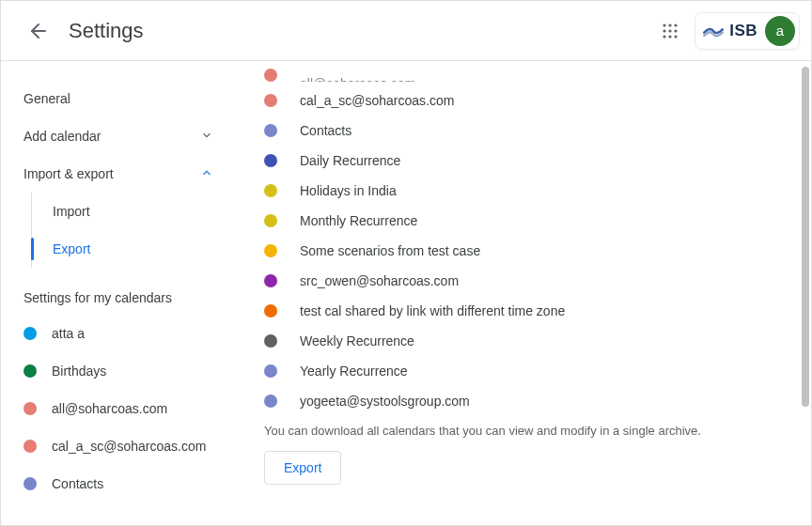 Image resolution: width=812 pixels, height=526 pixels. Describe the element at coordinates (115, 136) in the screenshot. I see `nav-add-calendar: Add calendar` at that location.